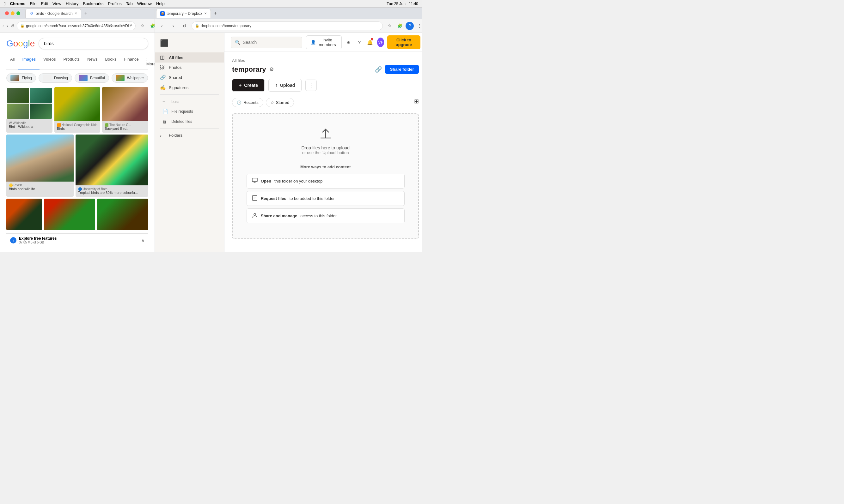  What do you see at coordinates (86, 13) in the screenshot?
I see `new-tab-button-left: +` at bounding box center [86, 13].